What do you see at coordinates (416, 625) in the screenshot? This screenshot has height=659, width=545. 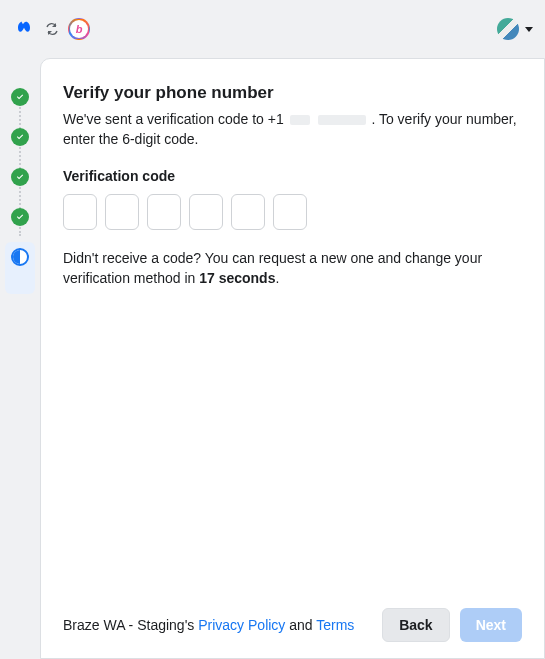 I see `back-button: Back` at bounding box center [416, 625].